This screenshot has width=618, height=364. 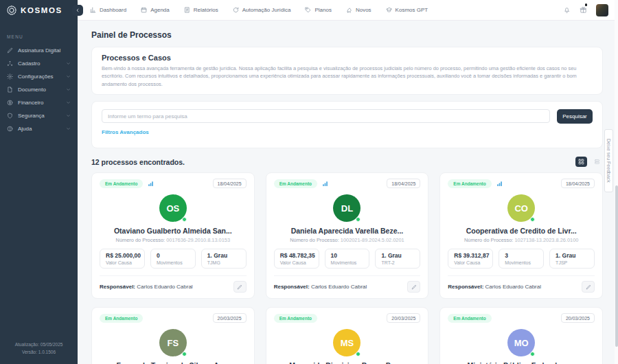 I want to click on notifications-bell-button, so click(x=567, y=10).